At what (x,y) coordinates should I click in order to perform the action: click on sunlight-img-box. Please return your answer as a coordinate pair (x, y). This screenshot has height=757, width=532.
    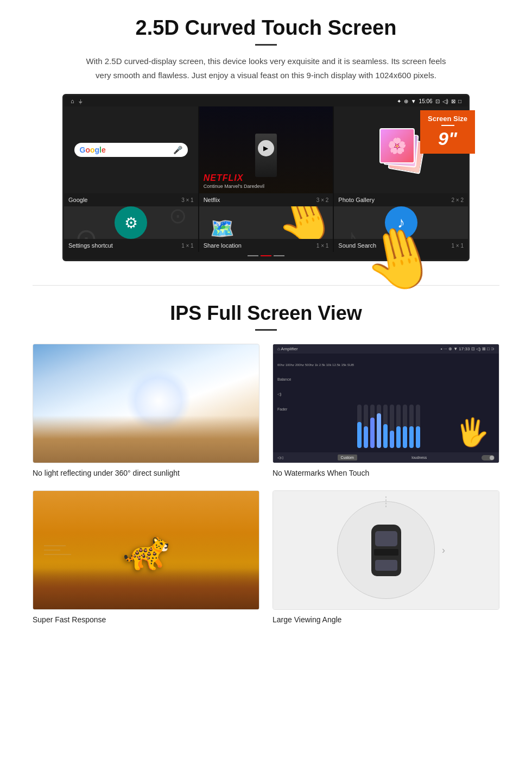
    Looking at the image, I should click on (146, 403).